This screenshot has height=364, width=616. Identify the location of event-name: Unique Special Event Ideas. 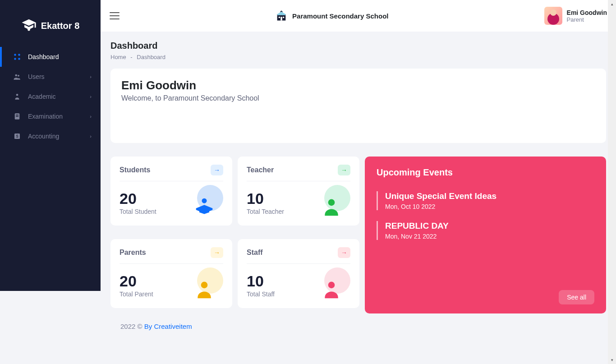
(490, 196).